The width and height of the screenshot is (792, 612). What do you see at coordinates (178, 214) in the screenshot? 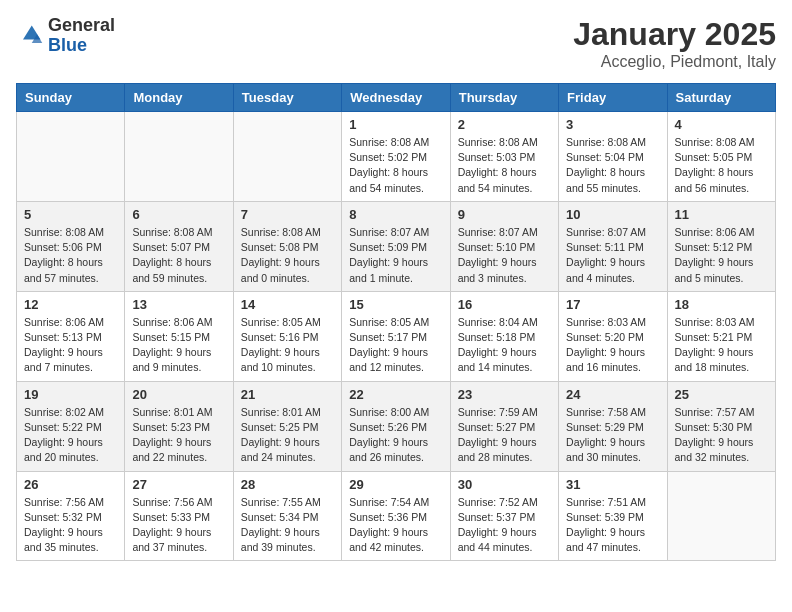
I see `day-number: 6` at bounding box center [178, 214].